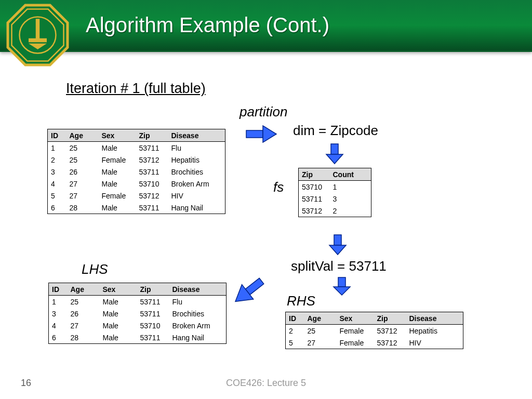 This screenshot has height=399, width=532. I want to click on table-cell: HIV, so click(197, 195).